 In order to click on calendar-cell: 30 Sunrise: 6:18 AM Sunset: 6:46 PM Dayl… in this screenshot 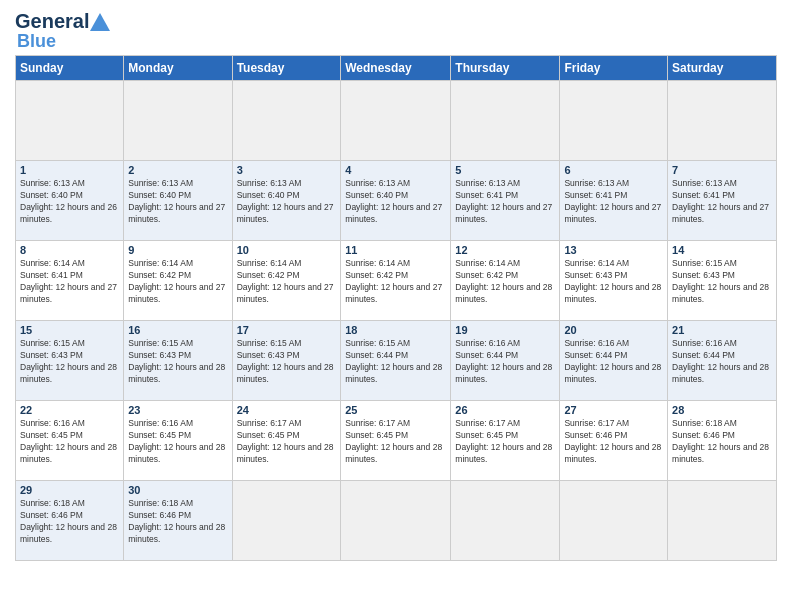, I will do `click(178, 521)`.